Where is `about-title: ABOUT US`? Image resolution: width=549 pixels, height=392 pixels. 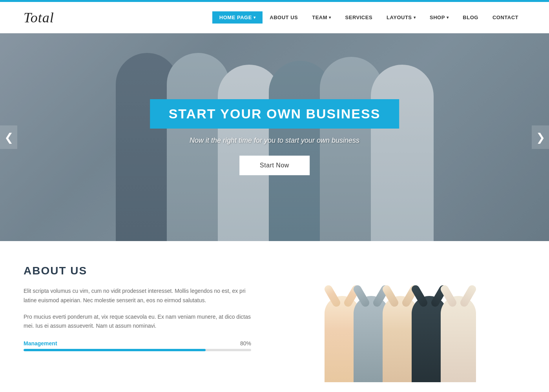
about-title: ABOUT US is located at coordinates (137, 271).